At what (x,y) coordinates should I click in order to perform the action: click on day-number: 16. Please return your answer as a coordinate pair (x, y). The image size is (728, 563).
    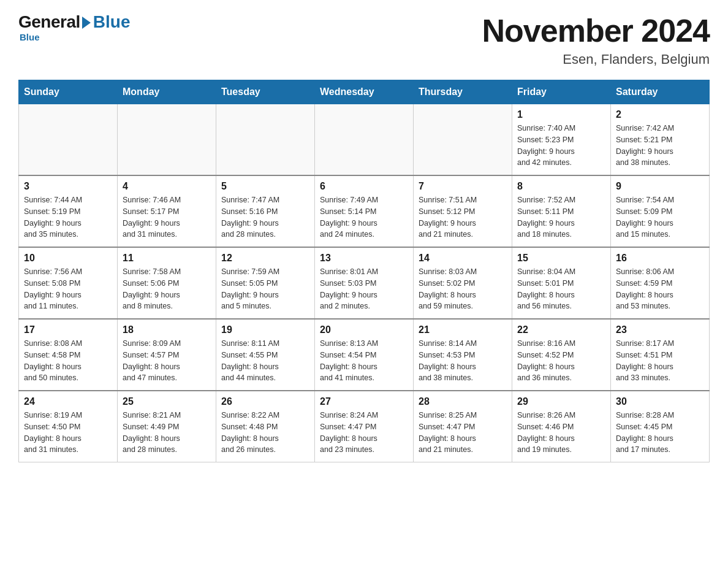
    Looking at the image, I should click on (660, 258).